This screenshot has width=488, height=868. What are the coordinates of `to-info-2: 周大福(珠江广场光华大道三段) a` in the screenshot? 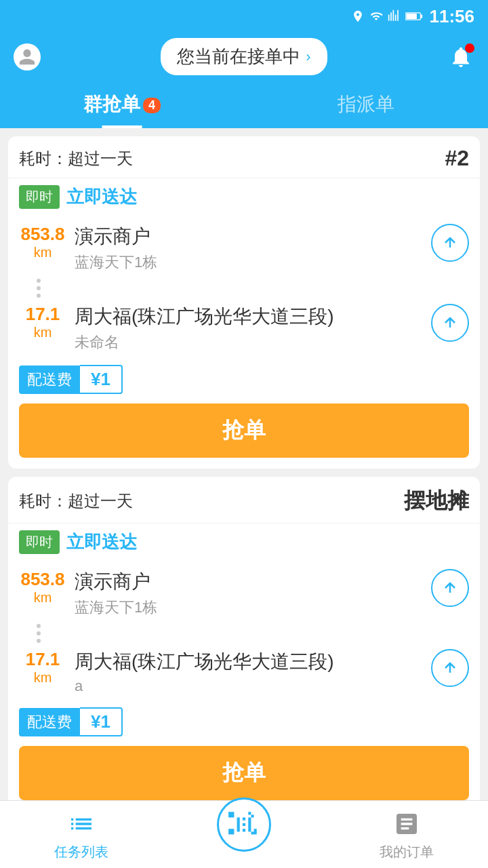 It's located at (249, 672).